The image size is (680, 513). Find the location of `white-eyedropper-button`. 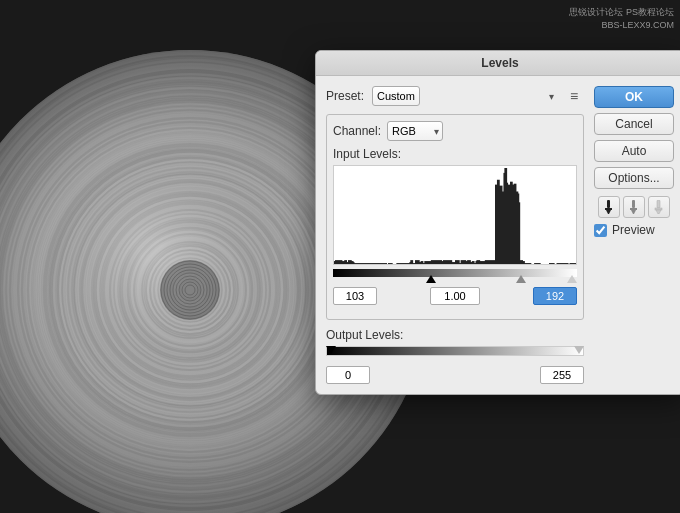

white-eyedropper-button is located at coordinates (659, 207).